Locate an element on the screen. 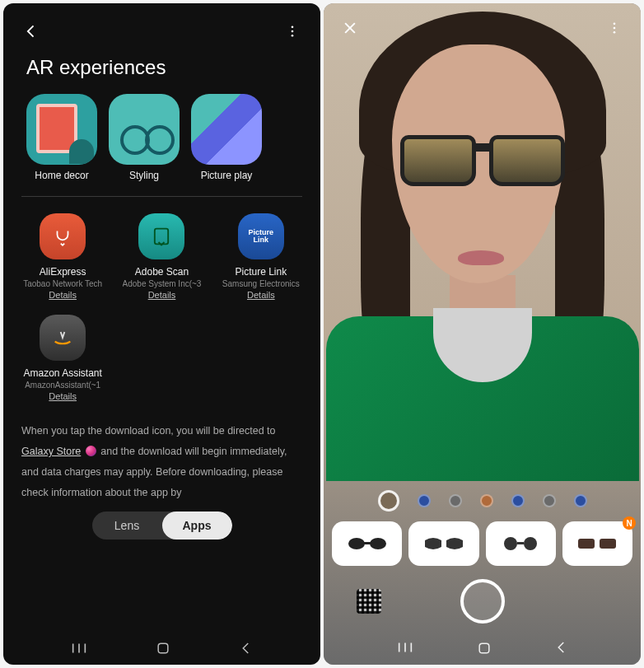 This screenshot has height=668, width=644. ar-card-picture-play: Picture play is located at coordinates (226, 138).